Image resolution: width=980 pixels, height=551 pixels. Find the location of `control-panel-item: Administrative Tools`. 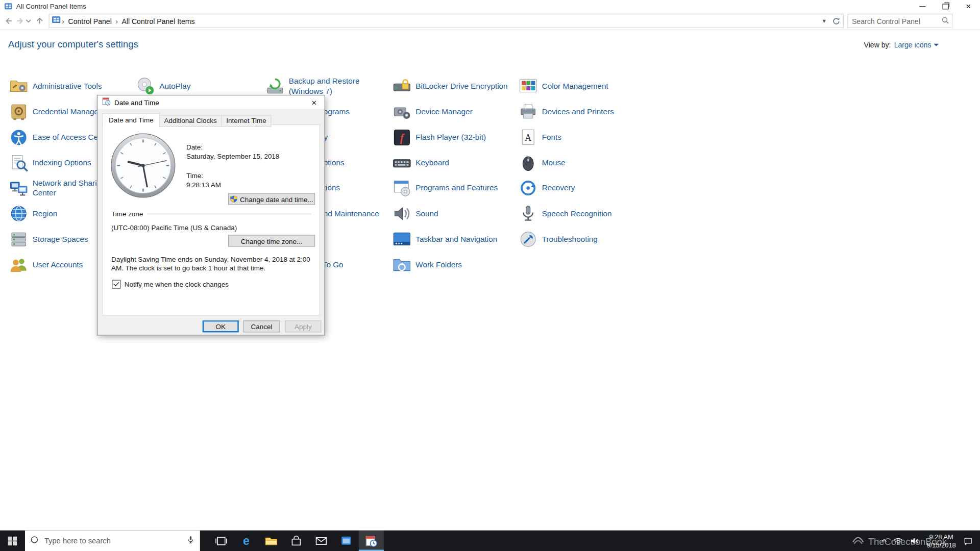

control-panel-item: Administrative Tools is located at coordinates (55, 86).